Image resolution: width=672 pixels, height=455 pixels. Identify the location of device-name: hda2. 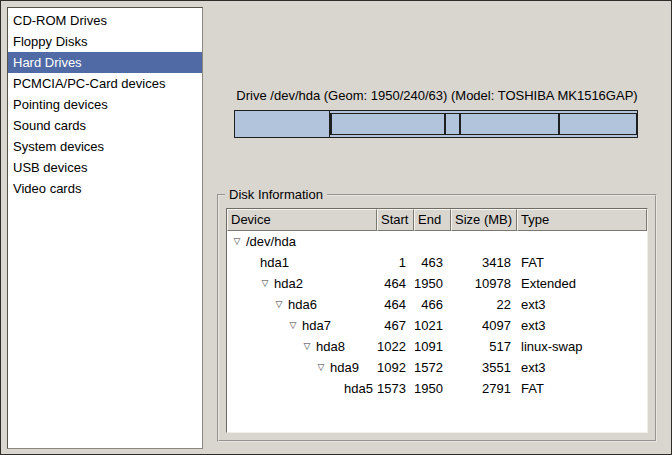
(288, 284).